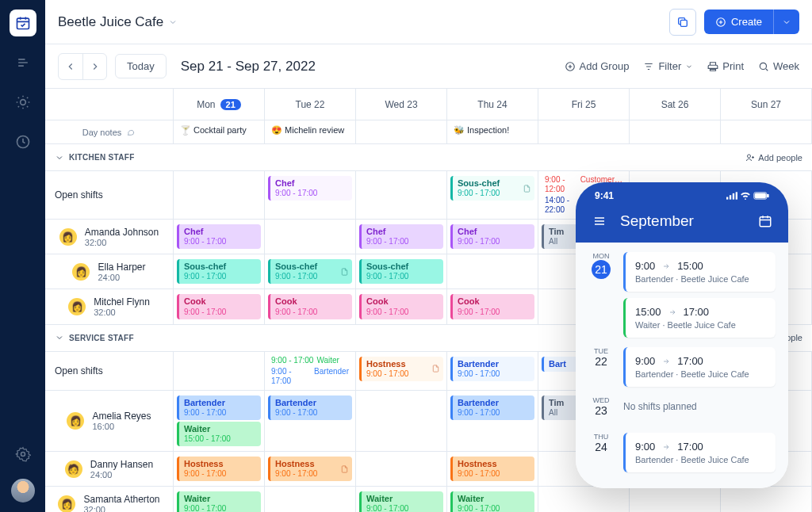 Image resolution: width=812 pixels, height=512 pixels. Describe the element at coordinates (493, 105) in the screenshot. I see `day-column-header: Thu 24` at that location.